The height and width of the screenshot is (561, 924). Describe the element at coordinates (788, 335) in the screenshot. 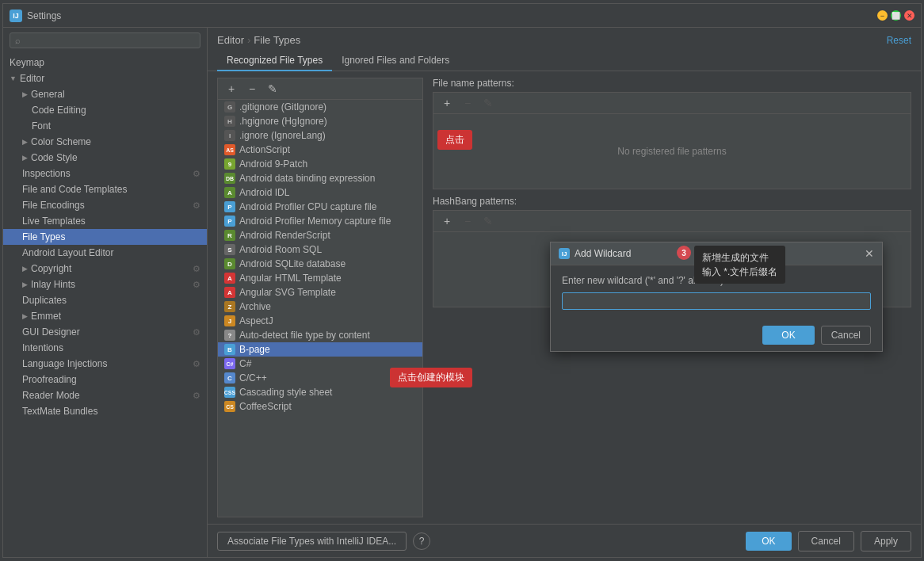

I see `dialog-ok-button: OK` at that location.